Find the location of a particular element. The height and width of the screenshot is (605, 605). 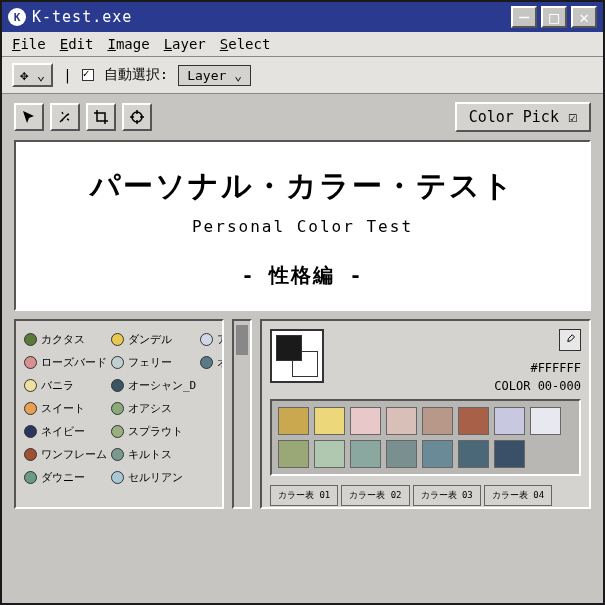

autoselect-label: 自動選択: is located at coordinates (136, 75).